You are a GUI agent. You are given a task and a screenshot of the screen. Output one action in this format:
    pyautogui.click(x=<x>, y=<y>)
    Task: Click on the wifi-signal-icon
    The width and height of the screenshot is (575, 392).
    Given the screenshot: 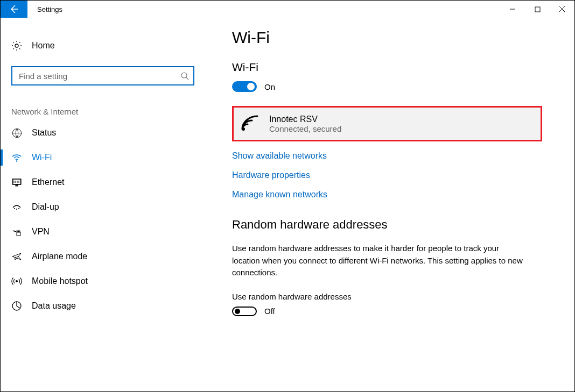 What is the action you would take?
    pyautogui.click(x=250, y=124)
    